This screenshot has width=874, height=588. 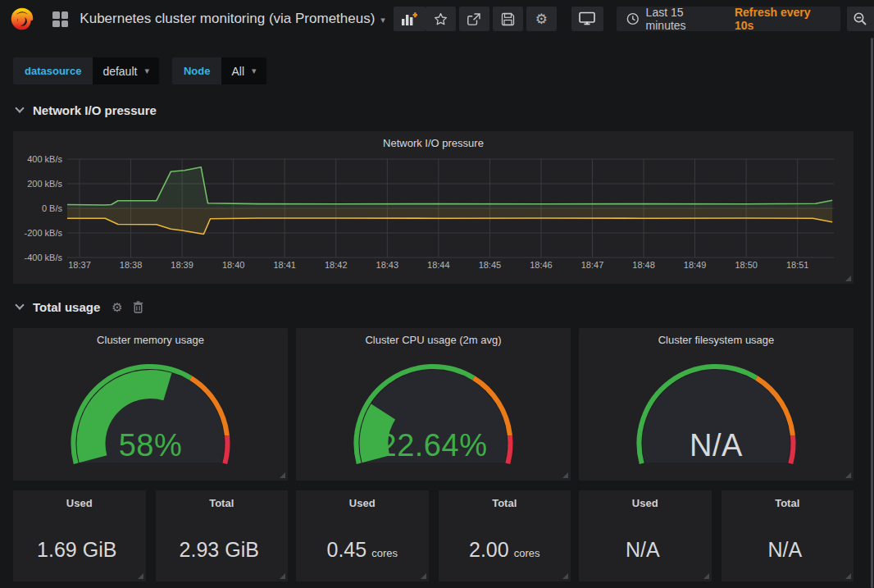 I want to click on memory-stat-group: Used 1.69 GiB Total 2.93 GiB, so click(x=151, y=536).